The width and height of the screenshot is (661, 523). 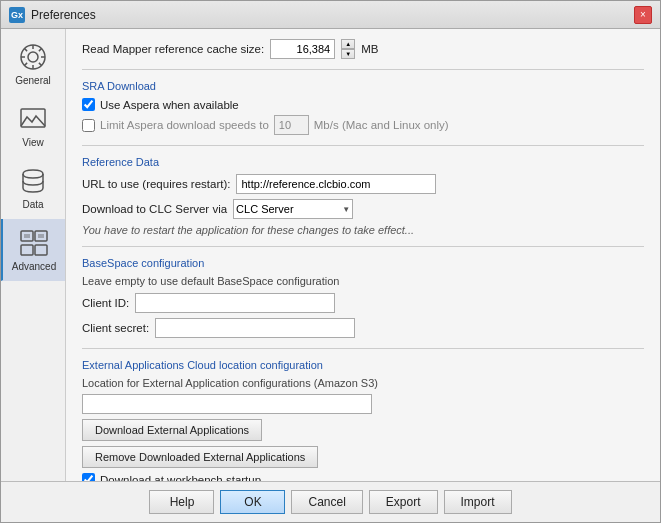 I want to click on cache-spinner-up: ▲, so click(x=348, y=44).